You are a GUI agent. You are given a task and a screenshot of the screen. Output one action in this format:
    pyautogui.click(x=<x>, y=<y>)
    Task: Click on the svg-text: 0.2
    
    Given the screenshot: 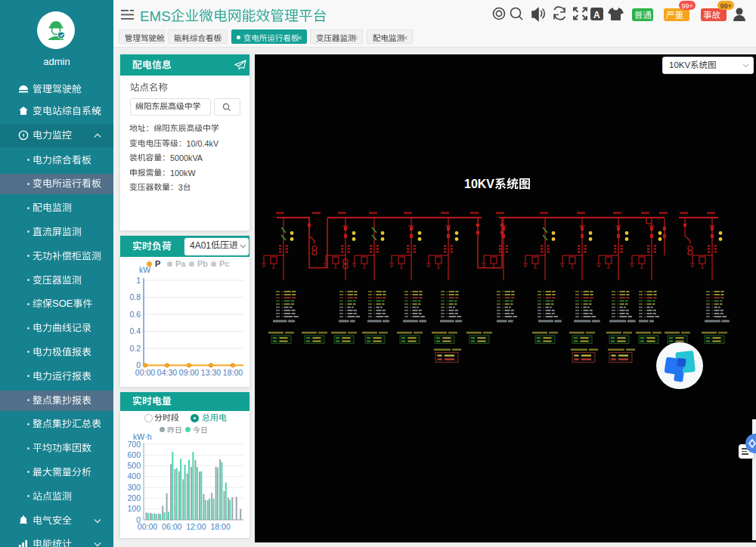 What is the action you would take?
    pyautogui.click(x=135, y=348)
    